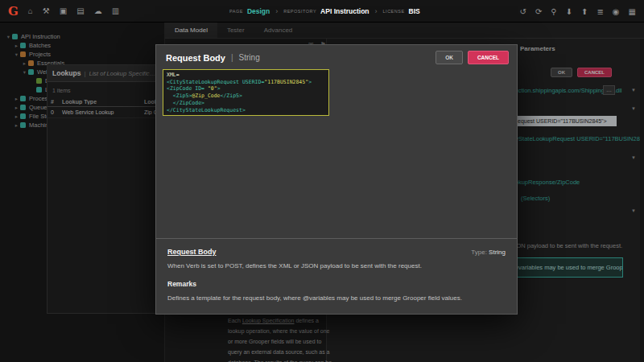 The image size is (644, 362). I want to click on dialog-type-name: String, so click(250, 58).